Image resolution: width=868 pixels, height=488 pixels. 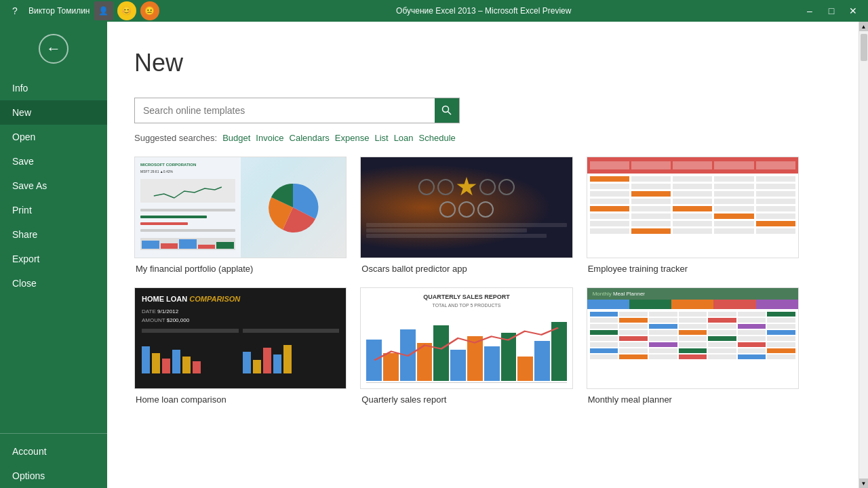 What do you see at coordinates (467, 216) in the screenshot?
I see `template-oscars: Oscars ballot predictor app` at bounding box center [467, 216].